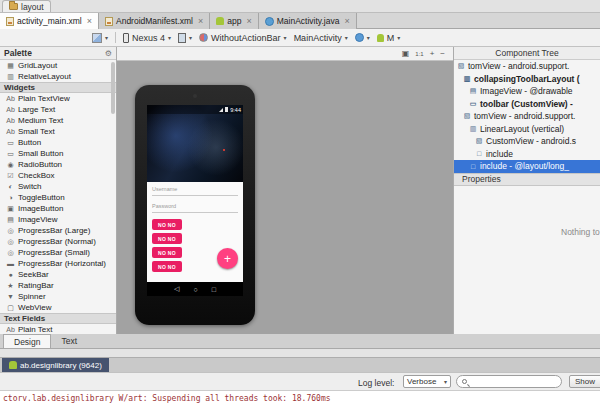 The image size is (600, 409). I want to click on palette-item: ◎ProgressBar (Large), so click(58, 230).